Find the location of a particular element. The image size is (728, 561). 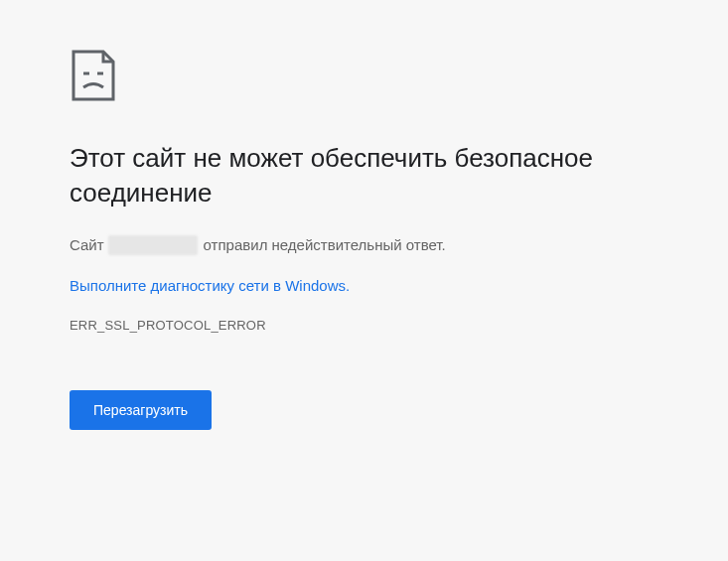

subtext-prefix: Сайт is located at coordinates (87, 246).